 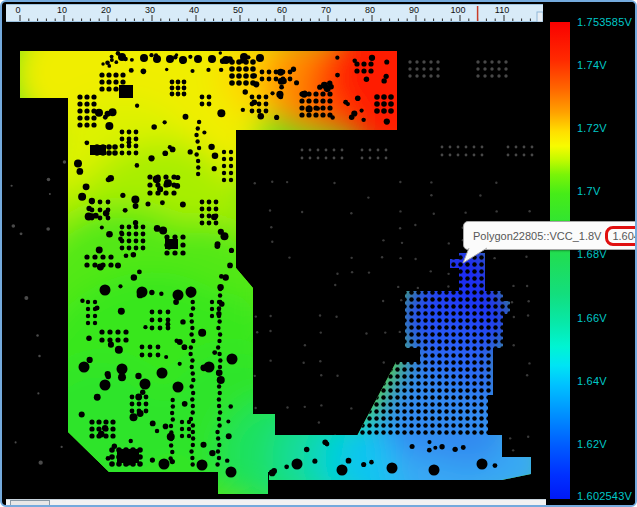 I want to click on scrollbar-thumb, so click(x=30, y=503).